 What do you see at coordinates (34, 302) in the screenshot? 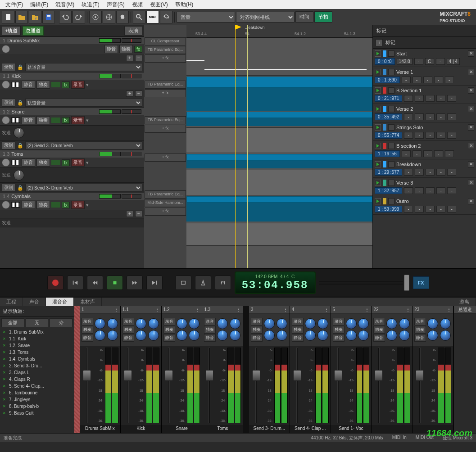
I see `tab-sound: 声音` at bounding box center [34, 302].